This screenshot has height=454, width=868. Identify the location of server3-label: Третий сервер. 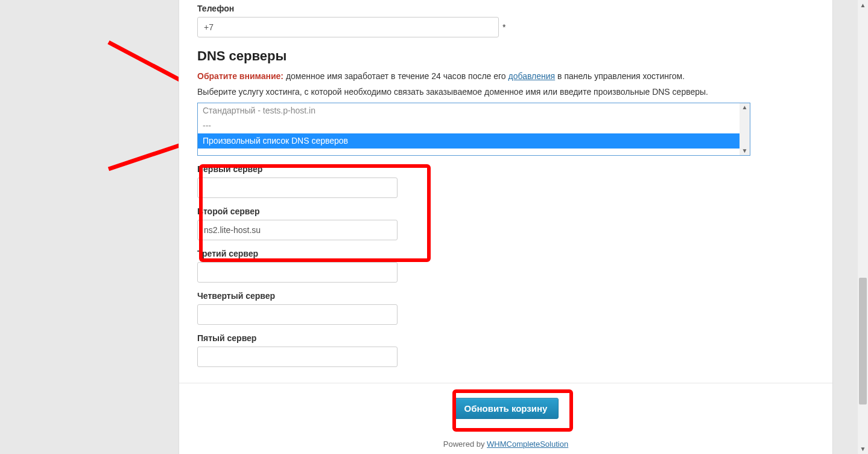
(505, 254).